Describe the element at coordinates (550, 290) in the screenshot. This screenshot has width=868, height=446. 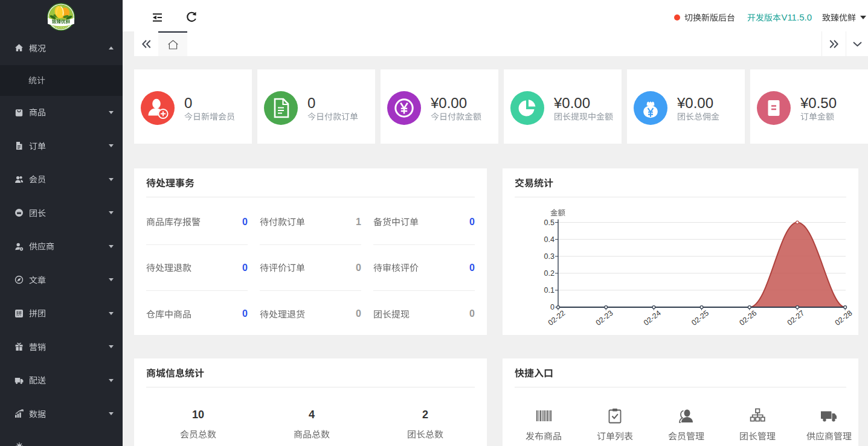
I see `svg-text: 0.1` at that location.